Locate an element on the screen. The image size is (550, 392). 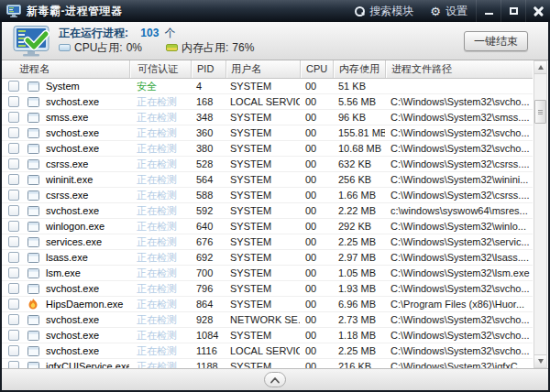
process-name: System is located at coordinates (62, 86).